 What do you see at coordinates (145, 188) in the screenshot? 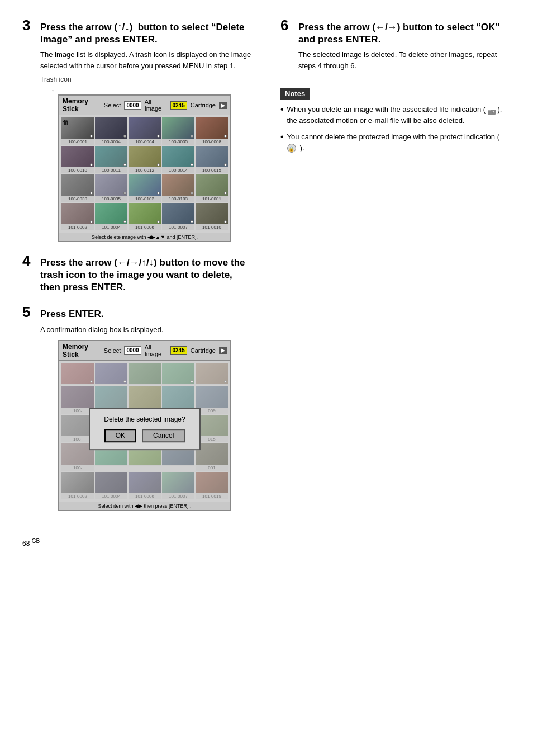
I see `ms-cell: 100-0102` at bounding box center [145, 188].